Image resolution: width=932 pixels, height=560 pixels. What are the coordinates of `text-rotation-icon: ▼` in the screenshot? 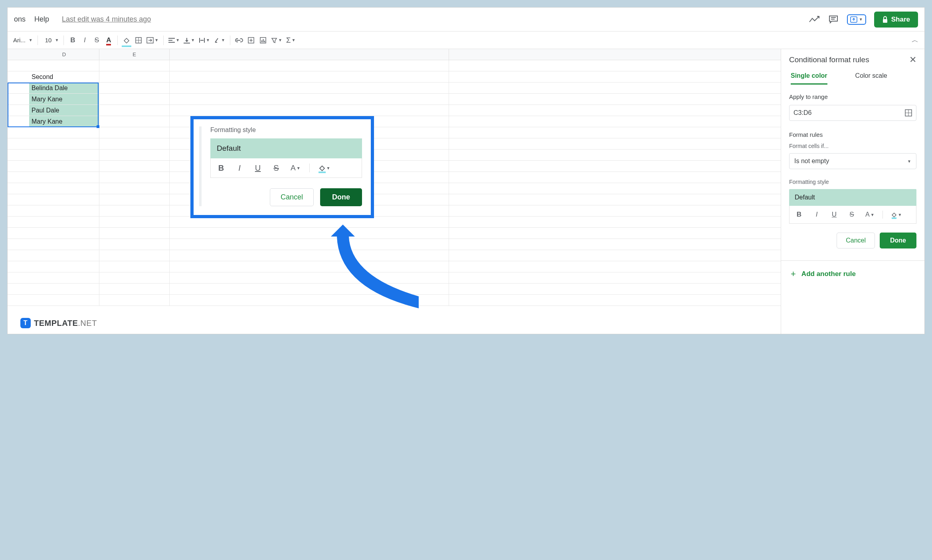 It's located at (220, 40).